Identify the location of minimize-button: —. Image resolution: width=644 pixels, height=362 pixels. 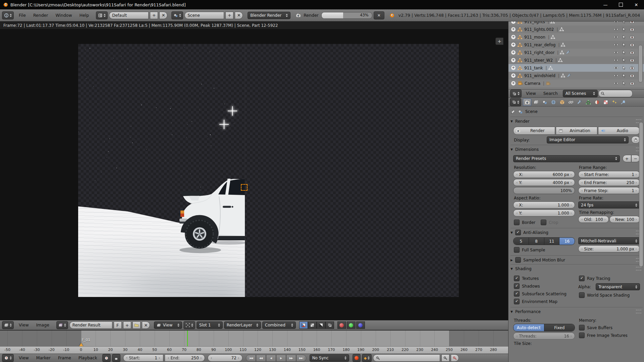
(605, 5).